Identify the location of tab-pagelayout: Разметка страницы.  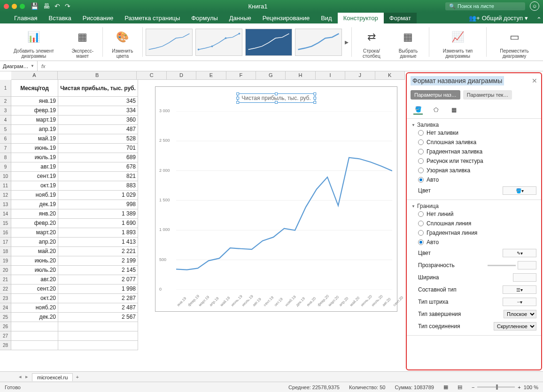
(152, 18).